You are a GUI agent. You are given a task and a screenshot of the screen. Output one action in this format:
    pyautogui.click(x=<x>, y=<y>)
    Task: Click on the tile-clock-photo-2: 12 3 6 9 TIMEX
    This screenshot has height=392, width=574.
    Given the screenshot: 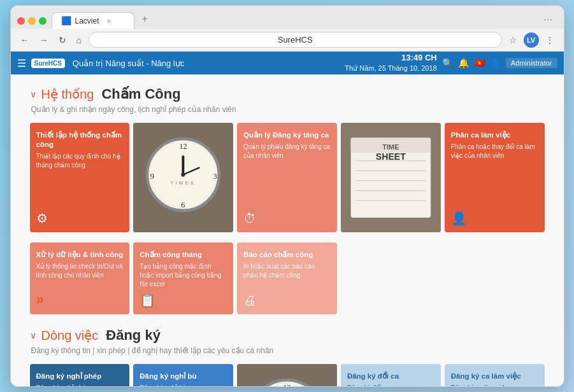 What is the action you would take?
    pyautogui.click(x=287, y=375)
    